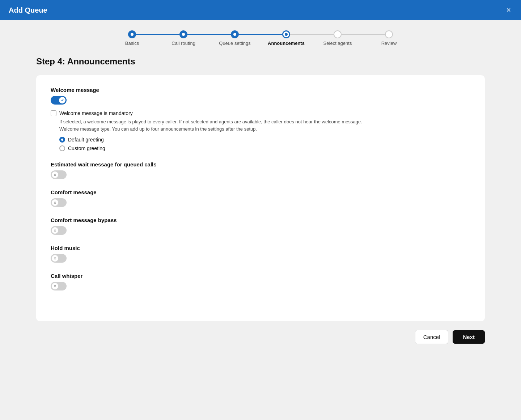  I want to click on step-circle-basics, so click(132, 34).